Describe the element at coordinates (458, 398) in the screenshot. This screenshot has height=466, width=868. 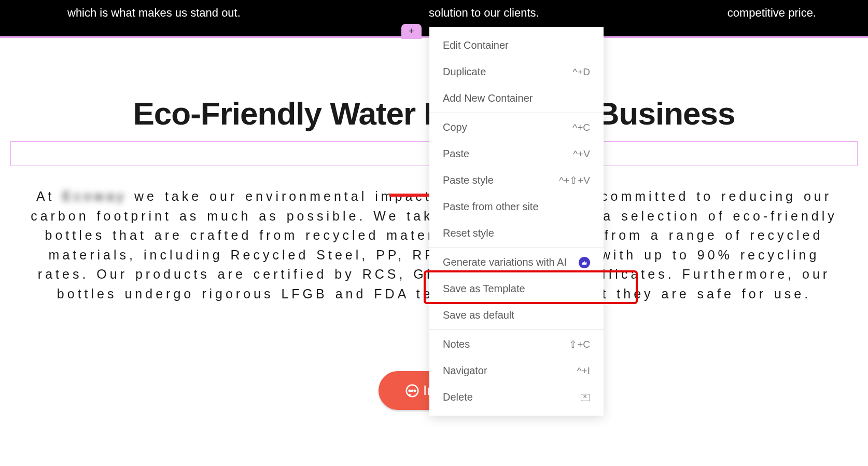
I see `menu-label: Delete` at that location.